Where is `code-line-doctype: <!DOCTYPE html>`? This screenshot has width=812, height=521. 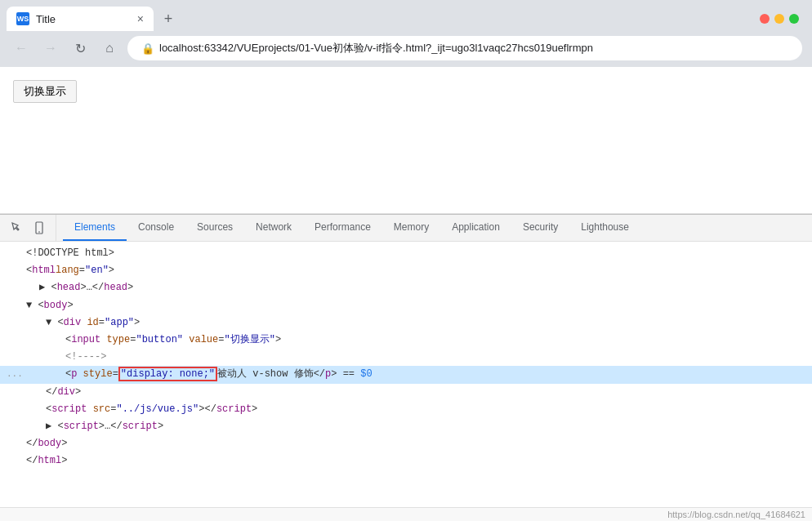
code-line-doctype: <!DOCTYPE html> is located at coordinates (406, 253).